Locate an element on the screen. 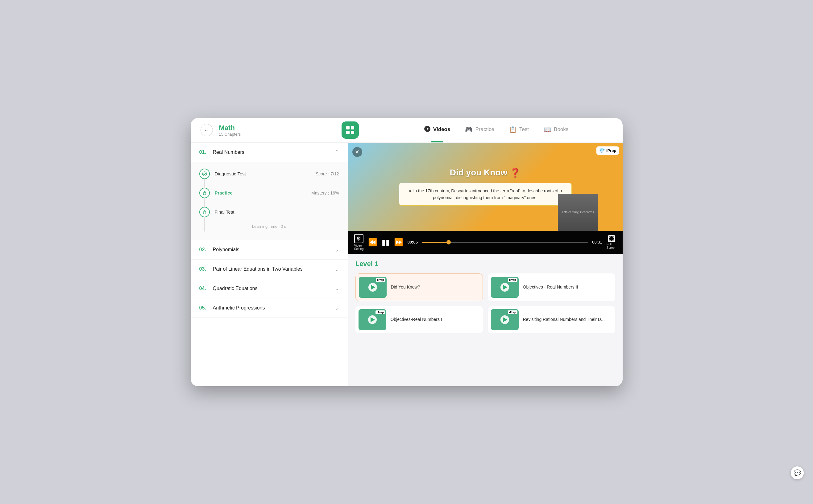 Image resolution: width=813 pixels, height=504 pixels. grid-icon-button is located at coordinates (350, 130).